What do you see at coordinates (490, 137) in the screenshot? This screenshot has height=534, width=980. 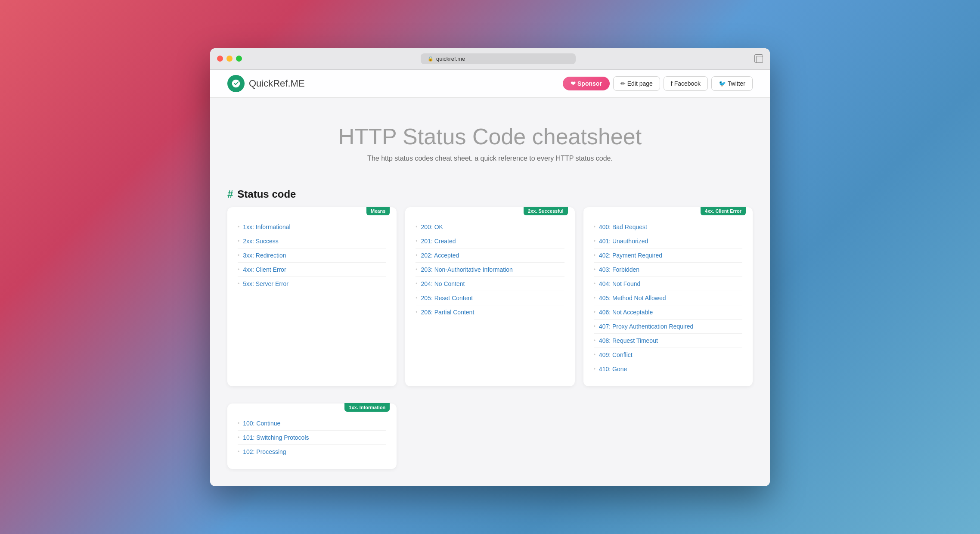 I see `page-title: HTTP Status Code cheatsheet` at bounding box center [490, 137].